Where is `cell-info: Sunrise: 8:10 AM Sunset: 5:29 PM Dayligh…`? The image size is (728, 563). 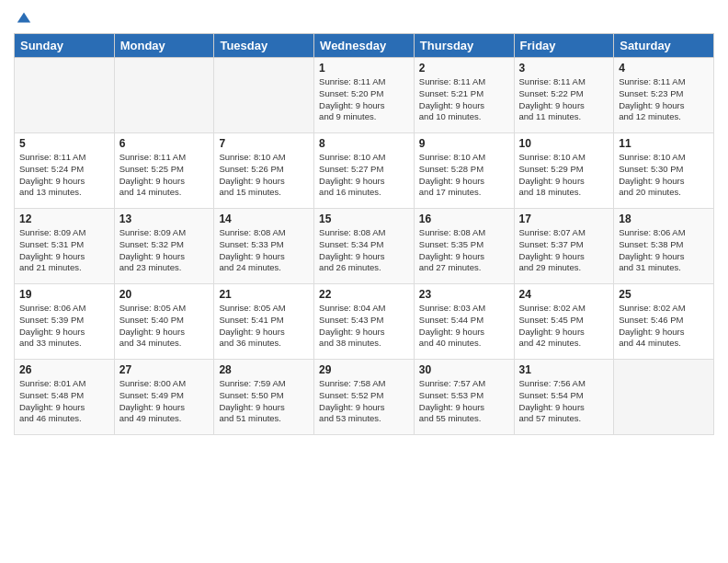 cell-info: Sunrise: 8:10 AM Sunset: 5:29 PM Dayligh… is located at coordinates (564, 175).